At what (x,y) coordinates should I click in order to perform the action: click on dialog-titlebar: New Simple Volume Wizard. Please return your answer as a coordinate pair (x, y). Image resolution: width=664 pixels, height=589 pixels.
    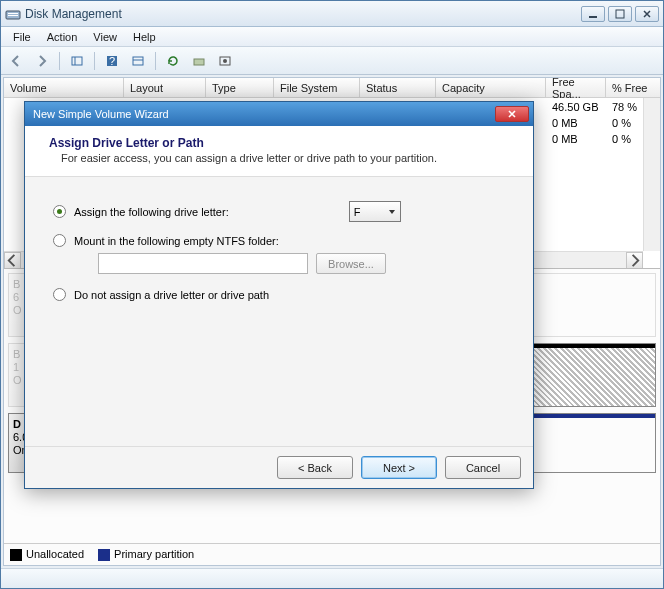
    Looking at the image, I should click on (279, 114).